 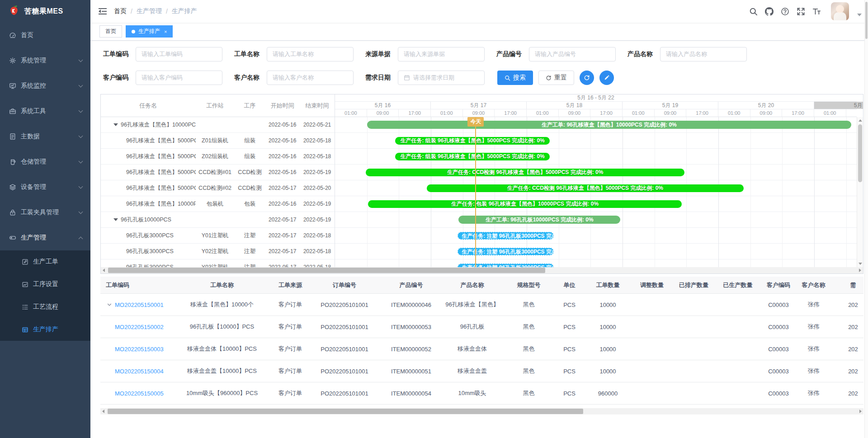 I want to click on avatar, so click(x=840, y=11).